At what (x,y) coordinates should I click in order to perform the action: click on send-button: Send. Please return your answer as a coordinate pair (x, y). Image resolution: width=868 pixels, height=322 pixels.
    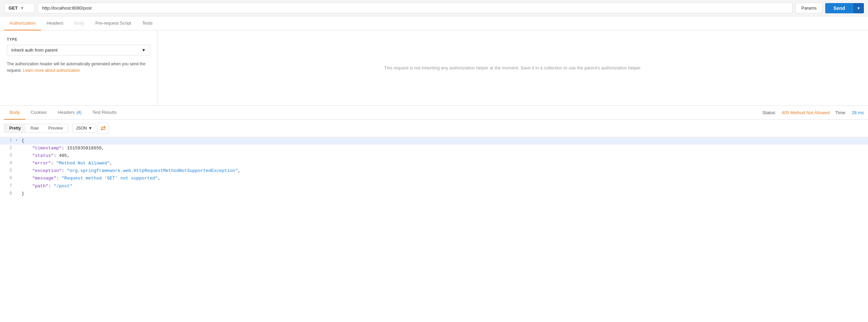
    Looking at the image, I should click on (839, 8).